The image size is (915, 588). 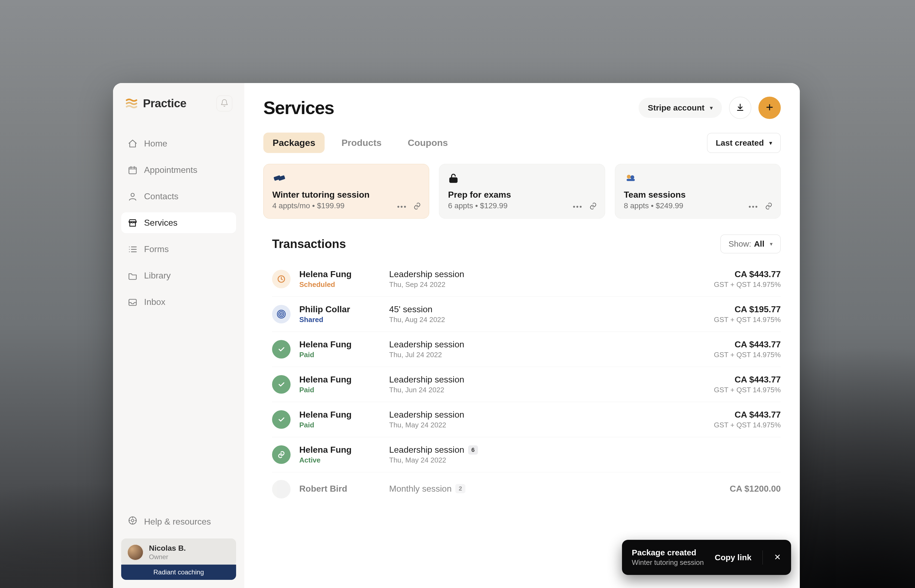 I want to click on package-card: Prep for exams 6 appts • $129.99 •••, so click(x=522, y=191).